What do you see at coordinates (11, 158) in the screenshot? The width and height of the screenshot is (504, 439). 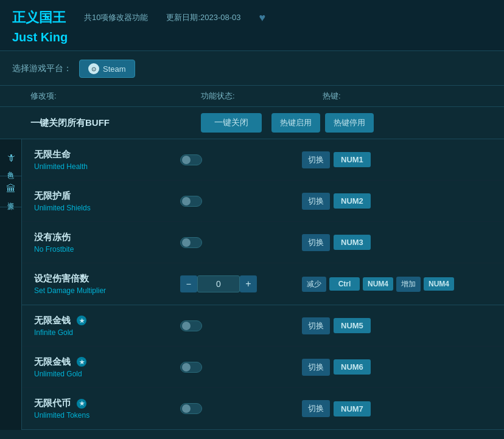 I see `character-icon: 🗡` at bounding box center [11, 158].